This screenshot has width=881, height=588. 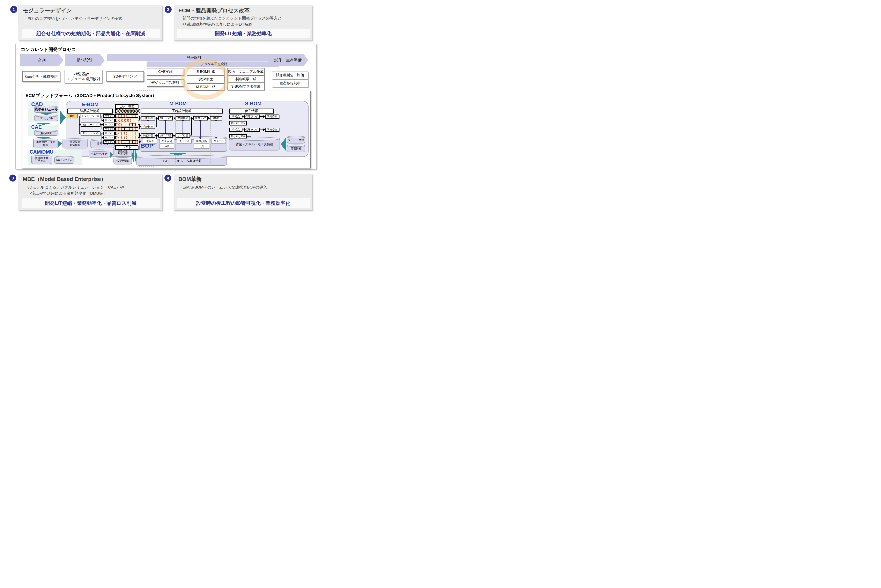 I want to click on panel-subtitle-line1: 3Dモデルによるデジタルシミュレーション（CAE）や, so click(x=76, y=188).